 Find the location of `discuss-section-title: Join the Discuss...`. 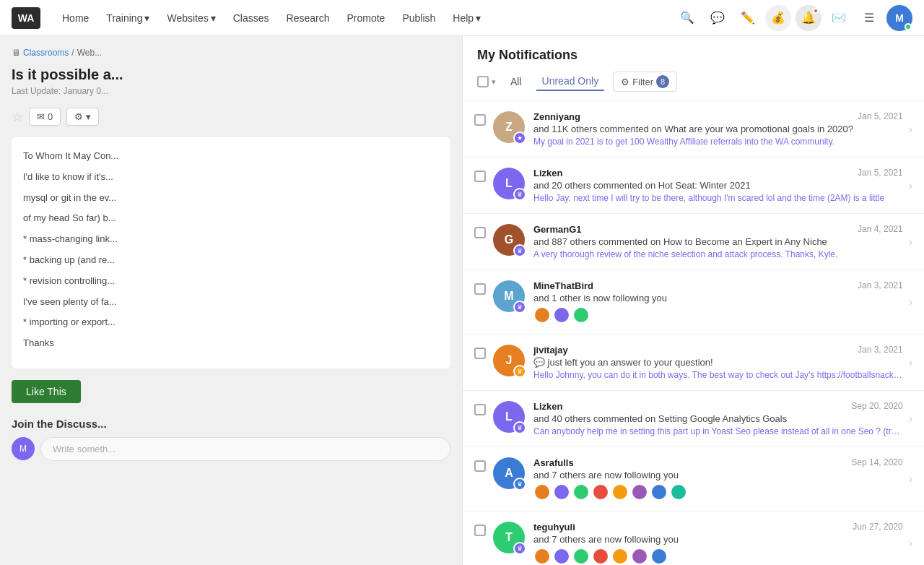

discuss-section-title: Join the Discuss... is located at coordinates (231, 423).